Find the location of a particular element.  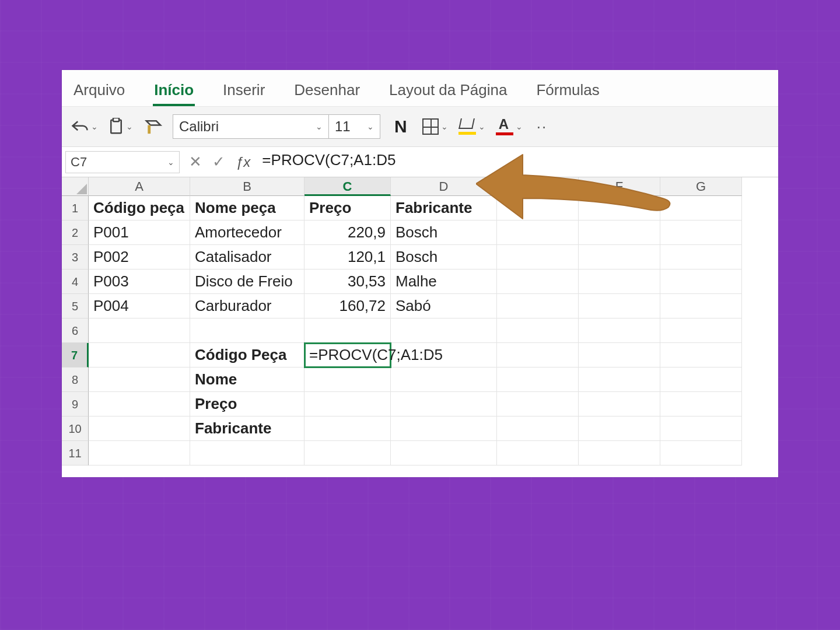

tab-desenhar: Desenhar is located at coordinates (327, 92).